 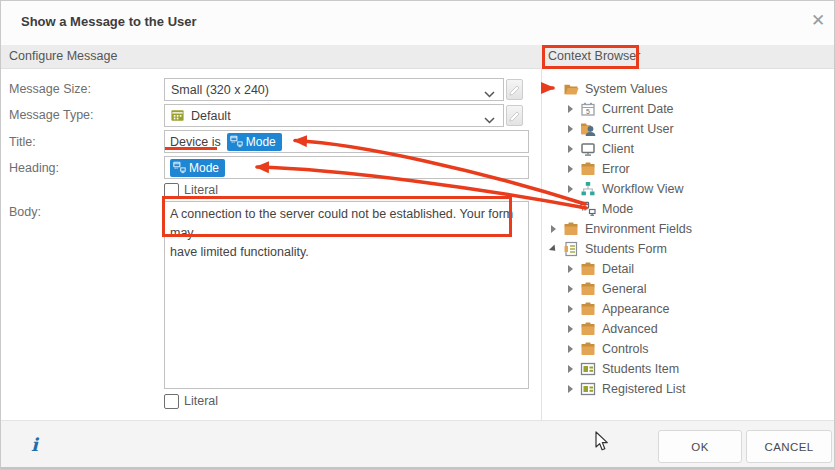 What do you see at coordinates (626, 89) in the screenshot?
I see `tree-item-label: System Values` at bounding box center [626, 89].